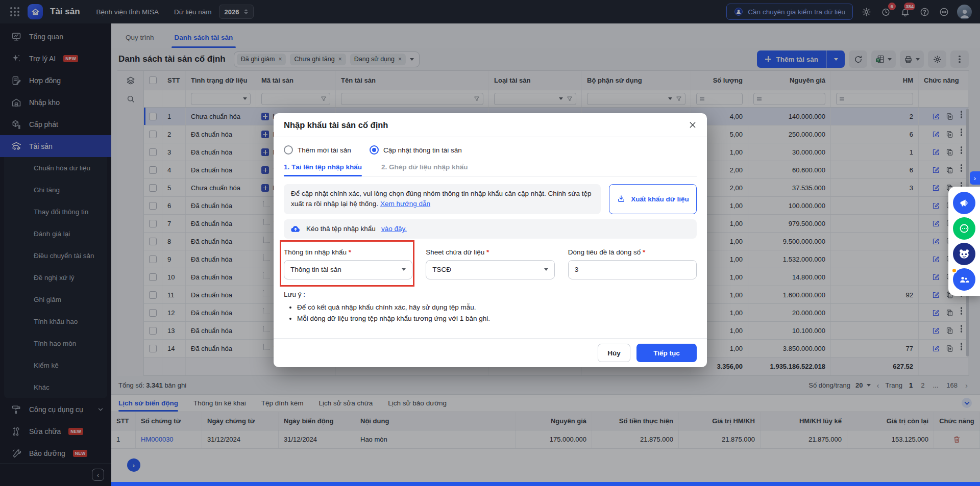 This screenshot has height=486, width=980. I want to click on import-mode-radios: Thêm mới tài sản Cập nhật thông tin tài …, so click(490, 150).